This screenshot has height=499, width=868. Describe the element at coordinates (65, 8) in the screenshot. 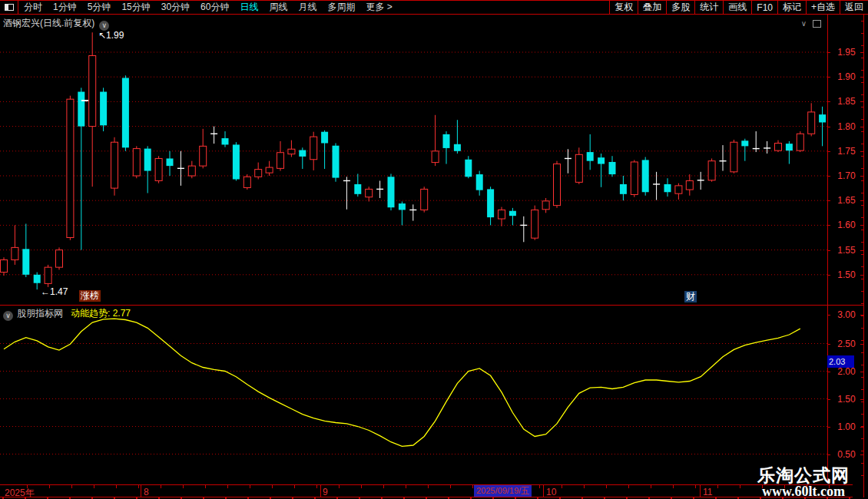

I see `menu-item-1: 1分钟` at that location.